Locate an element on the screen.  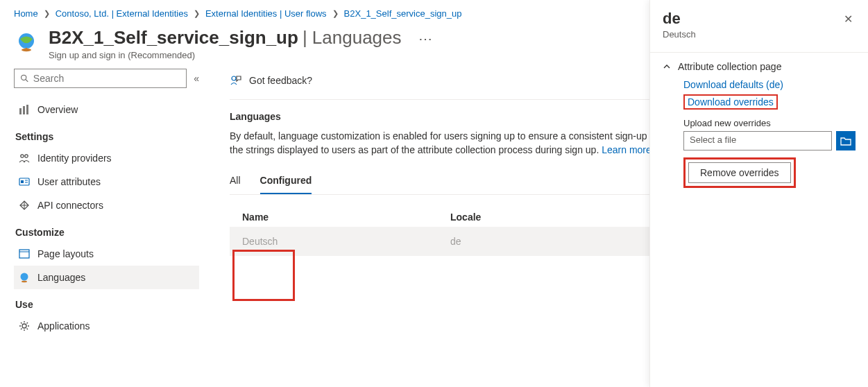
close-icon: ✕ is located at coordinates (848, 19).